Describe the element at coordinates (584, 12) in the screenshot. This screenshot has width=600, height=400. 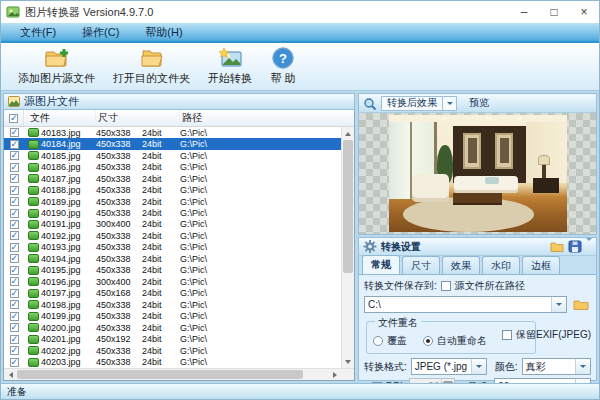
I see `close-button: ×` at that location.